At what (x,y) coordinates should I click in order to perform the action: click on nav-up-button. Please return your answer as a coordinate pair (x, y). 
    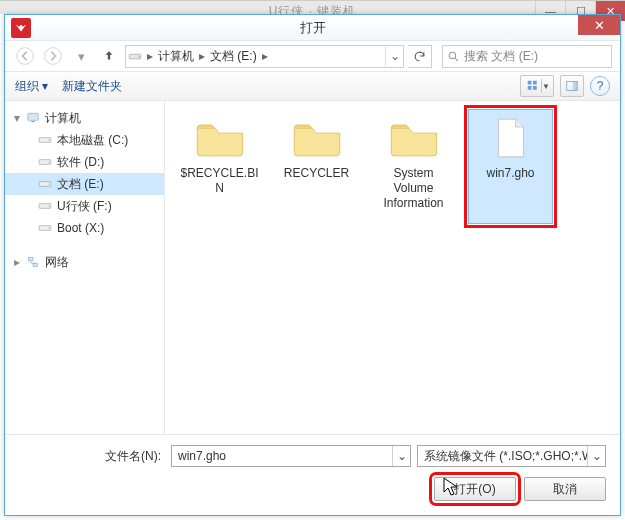
    Looking at the image, I should click on (109, 56).